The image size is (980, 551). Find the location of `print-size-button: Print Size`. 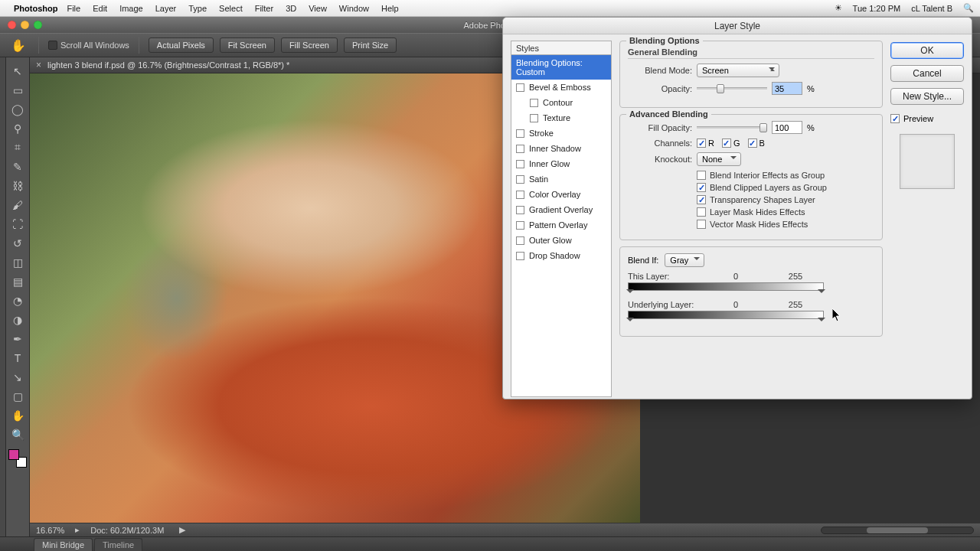

print-size-button: Print Size is located at coordinates (371, 45).